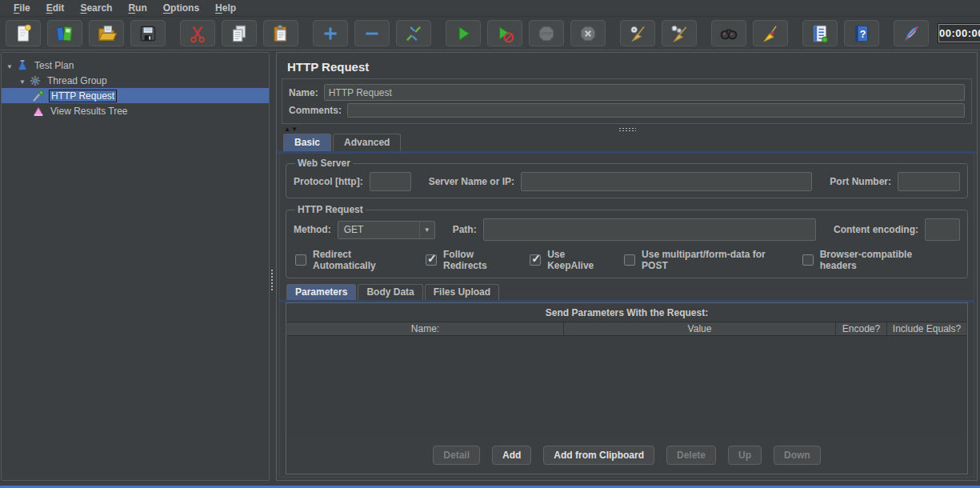 Image resolution: width=980 pixels, height=488 pixels. What do you see at coordinates (656, 110) in the screenshot?
I see `comments-input` at bounding box center [656, 110].